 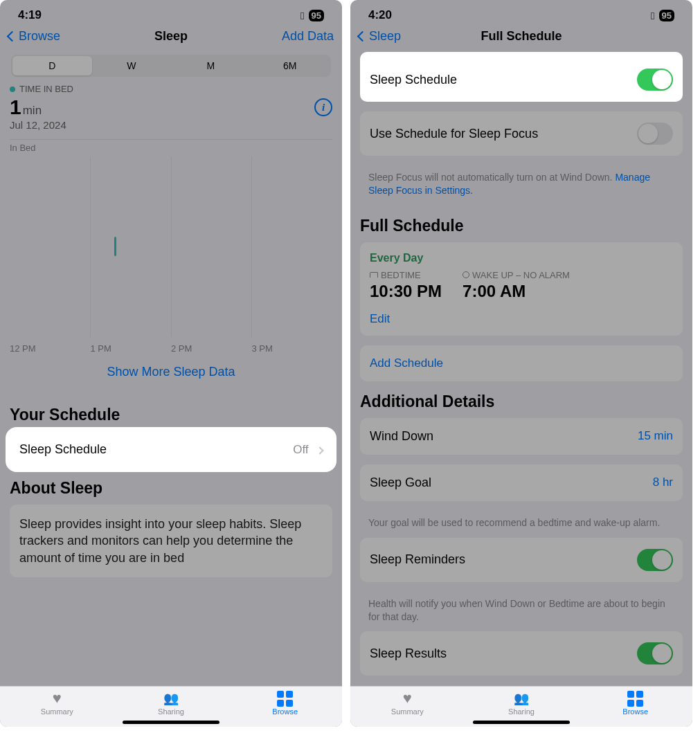 What do you see at coordinates (300, 450) in the screenshot?
I see `sleep-schedule-value: Off` at bounding box center [300, 450].